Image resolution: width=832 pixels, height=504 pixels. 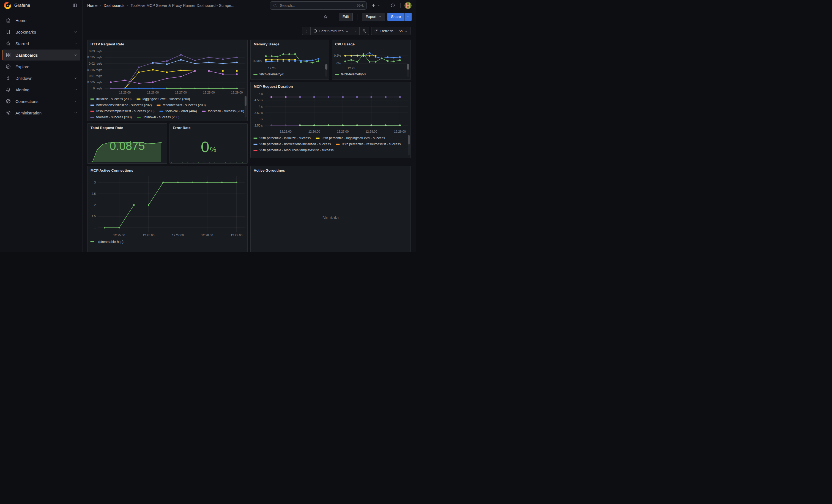 What do you see at coordinates (261, 94) in the screenshot?
I see `svg-text: 5 s` at bounding box center [261, 94].